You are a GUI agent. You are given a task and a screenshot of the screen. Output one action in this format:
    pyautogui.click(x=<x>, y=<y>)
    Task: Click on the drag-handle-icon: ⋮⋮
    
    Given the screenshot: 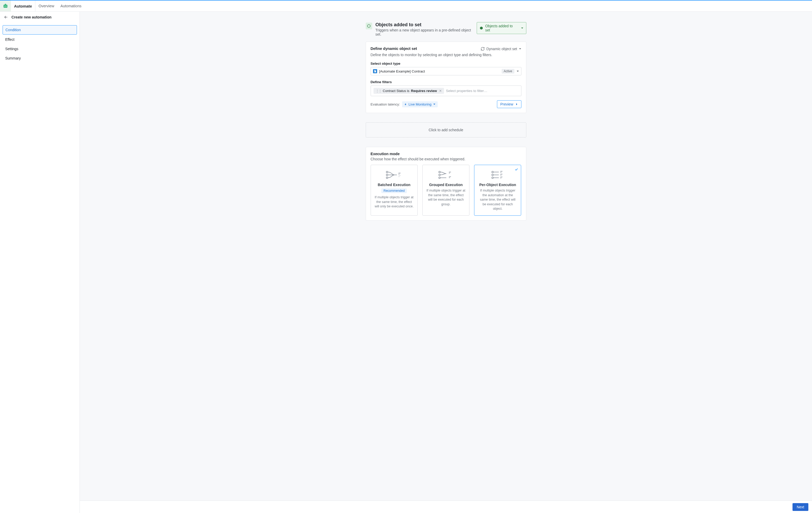 What is the action you would take?
    pyautogui.click(x=378, y=91)
    